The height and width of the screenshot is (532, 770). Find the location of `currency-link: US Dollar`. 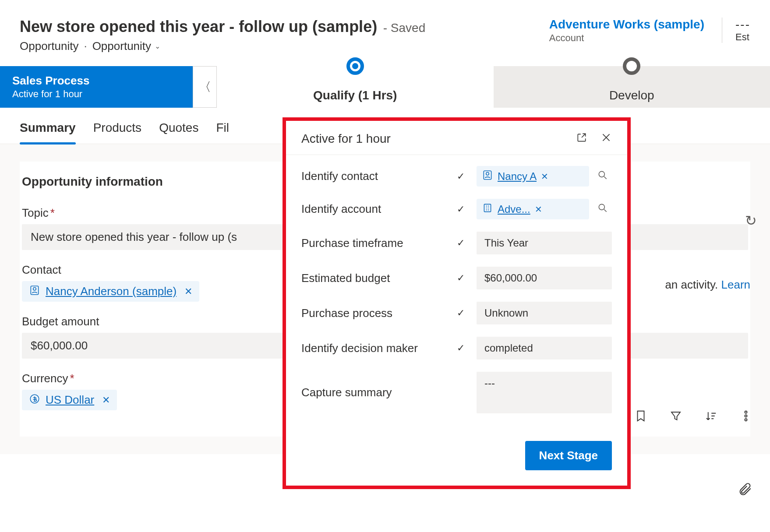

currency-link: US Dollar is located at coordinates (70, 400).